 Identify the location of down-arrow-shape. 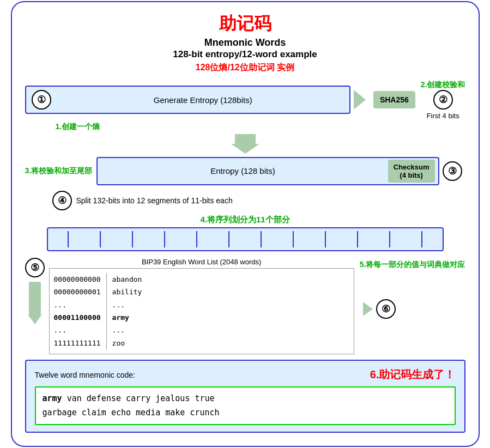
(245, 144).